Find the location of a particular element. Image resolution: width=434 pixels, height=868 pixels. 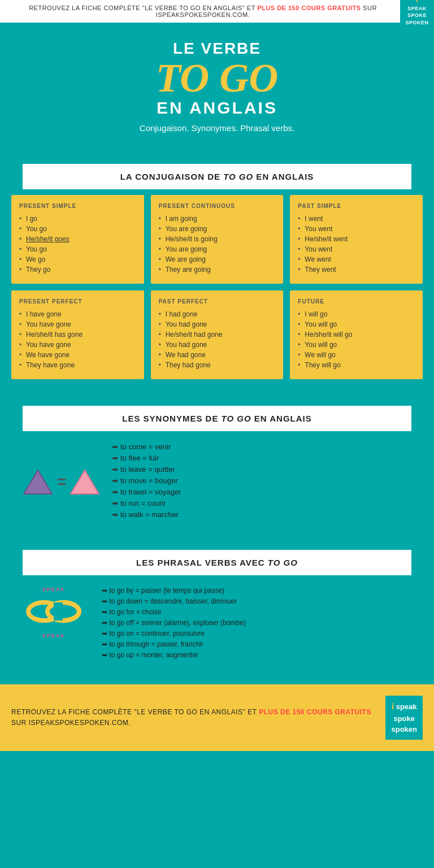

present-simple-card: PRESENT SIMPLE I go You go He/she/it goe… is located at coordinates (78, 240).